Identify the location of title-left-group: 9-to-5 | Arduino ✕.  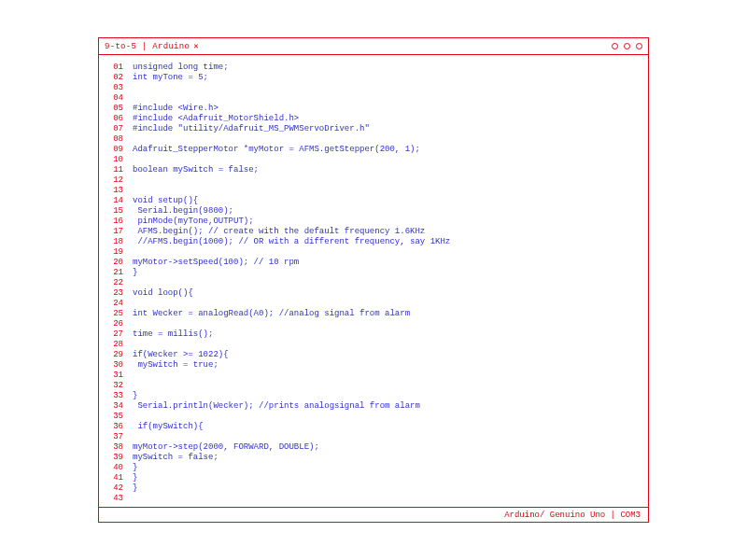
(151, 47).